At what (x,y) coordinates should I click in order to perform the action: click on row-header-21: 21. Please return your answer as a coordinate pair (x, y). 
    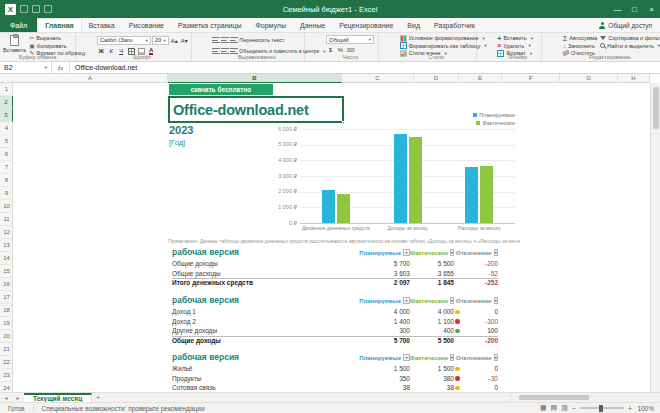
    Looking at the image, I should click on (6, 350).